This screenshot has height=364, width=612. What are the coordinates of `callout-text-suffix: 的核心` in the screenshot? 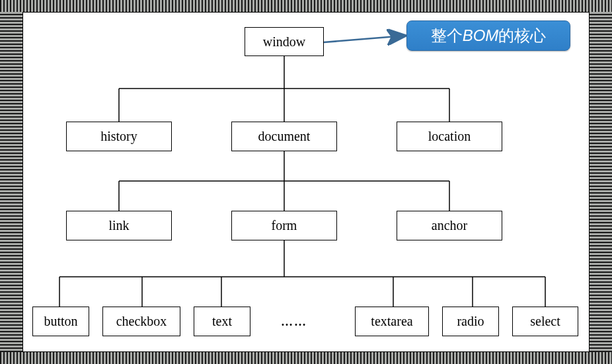 It's located at (522, 36).